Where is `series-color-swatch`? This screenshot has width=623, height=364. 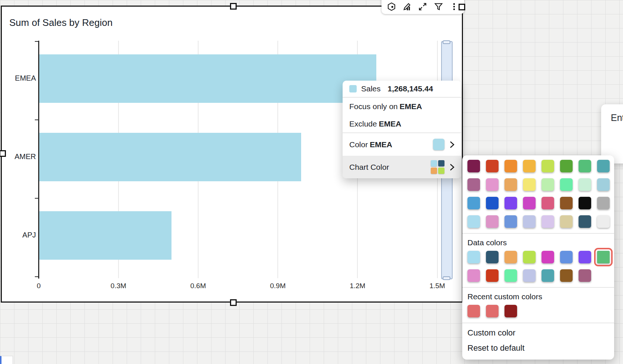 series-color-swatch is located at coordinates (353, 89).